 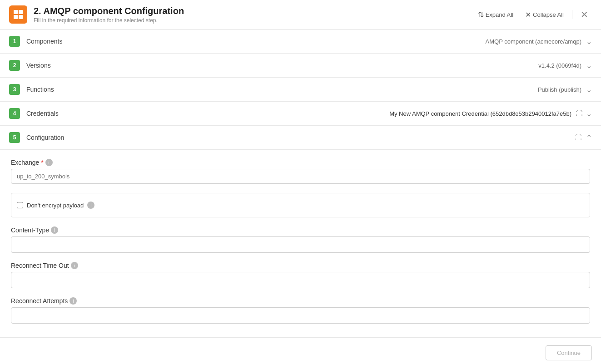 What do you see at coordinates (254, 20) in the screenshot?
I see `page-subtitle: Fill in the required information for the…` at bounding box center [254, 20].